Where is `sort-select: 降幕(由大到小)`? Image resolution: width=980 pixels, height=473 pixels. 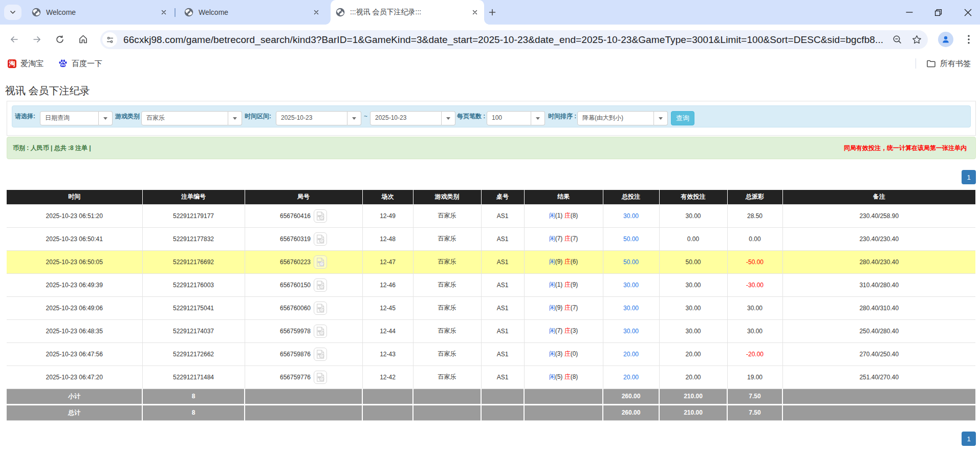 sort-select: 降幕(由大到小) is located at coordinates (616, 118).